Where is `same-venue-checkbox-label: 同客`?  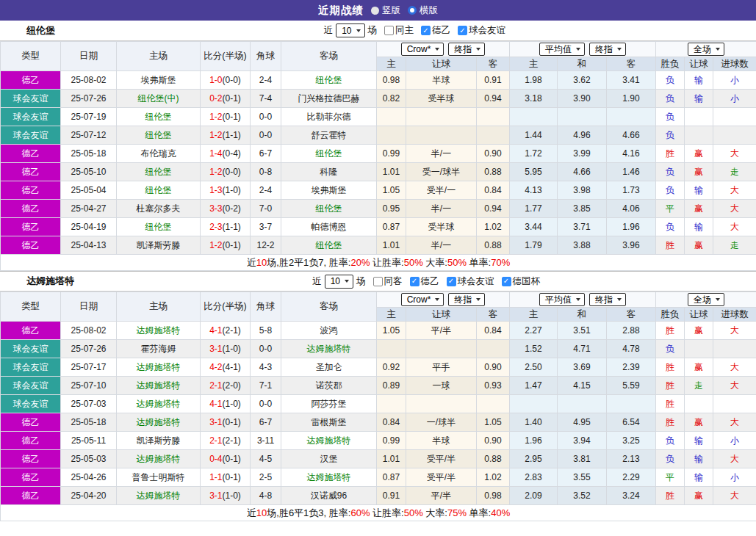 same-venue-checkbox-label: 同客 is located at coordinates (394, 282).